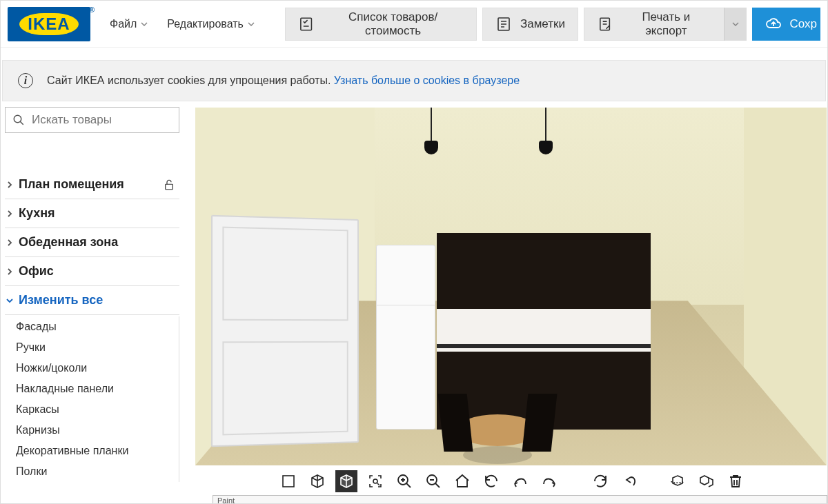  I want to click on category-label: Обеденная зона, so click(68, 243).